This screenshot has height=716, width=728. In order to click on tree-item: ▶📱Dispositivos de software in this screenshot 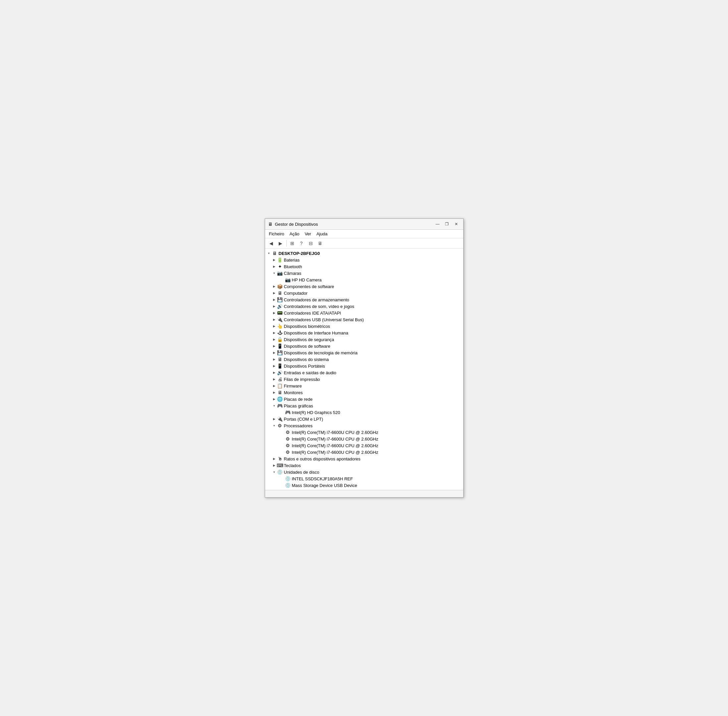, I will do `click(364, 346)`.